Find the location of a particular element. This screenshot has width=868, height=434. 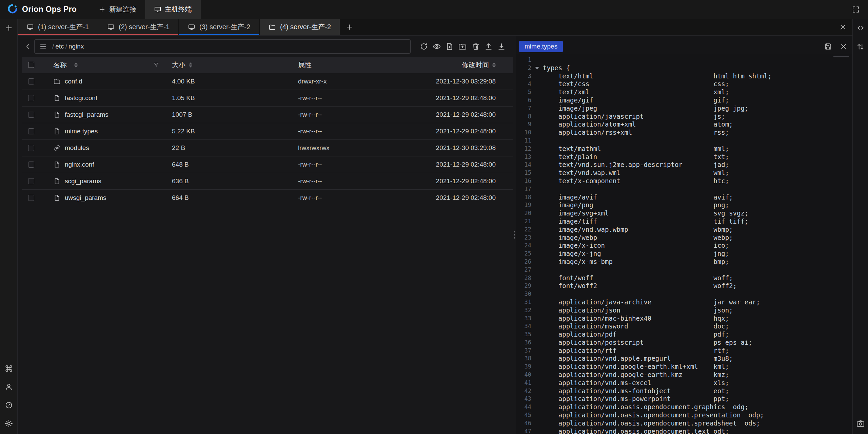

header-menu: 新建连接主机终端 is located at coordinates (145, 10).